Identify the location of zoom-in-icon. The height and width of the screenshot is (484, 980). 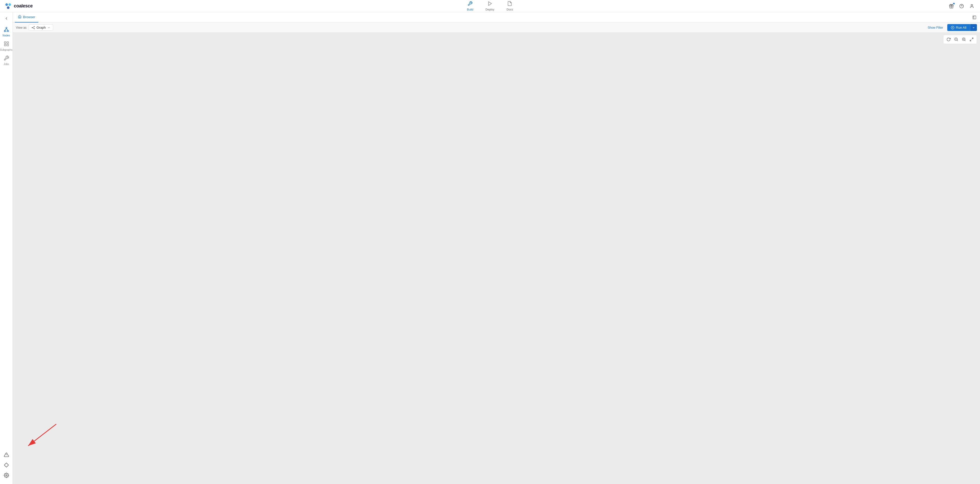
(964, 40).